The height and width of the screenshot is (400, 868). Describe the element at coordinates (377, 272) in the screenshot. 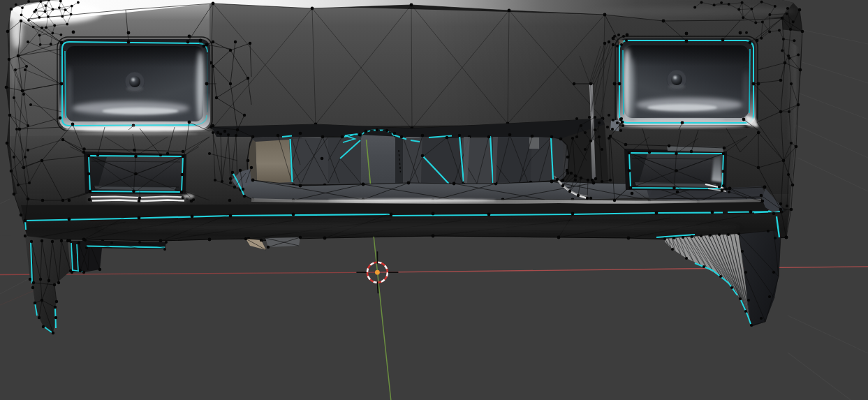

I see `cursor-origin-dot` at that location.